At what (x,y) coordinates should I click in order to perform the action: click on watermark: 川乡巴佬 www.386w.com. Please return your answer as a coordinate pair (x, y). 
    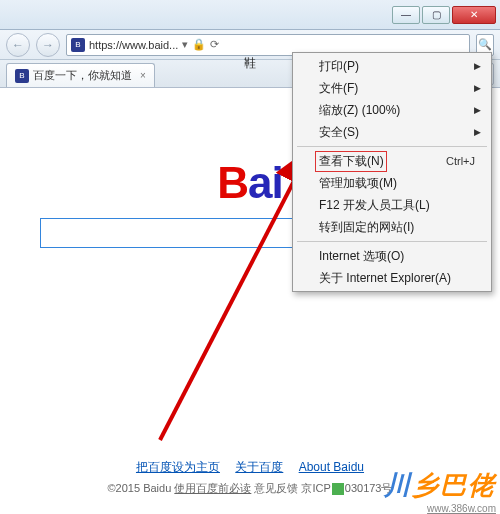
    Looking at the image, I should click on (440, 491).